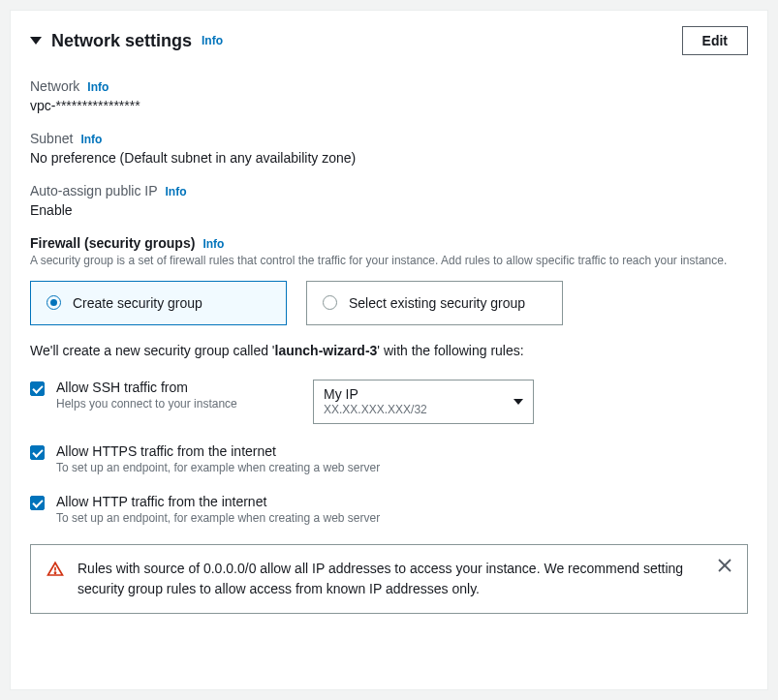 The image size is (778, 700). Describe the element at coordinates (389, 459) in the screenshot. I see `https-rule-row: Allow HTTPS traffic from the internet To…` at that location.